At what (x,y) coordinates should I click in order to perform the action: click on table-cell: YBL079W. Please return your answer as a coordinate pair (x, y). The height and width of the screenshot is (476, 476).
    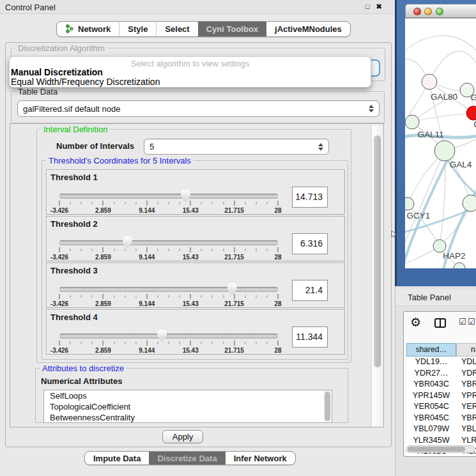
    Looking at the image, I should click on (431, 429).